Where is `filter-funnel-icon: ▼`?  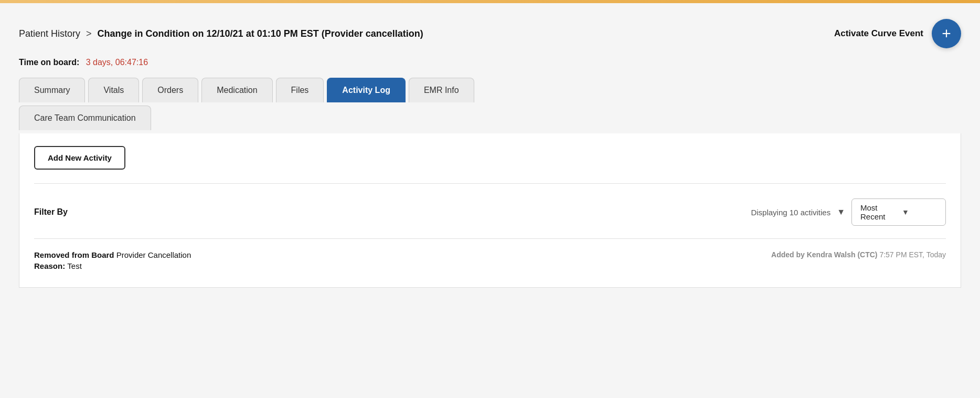 filter-funnel-icon: ▼ is located at coordinates (841, 212).